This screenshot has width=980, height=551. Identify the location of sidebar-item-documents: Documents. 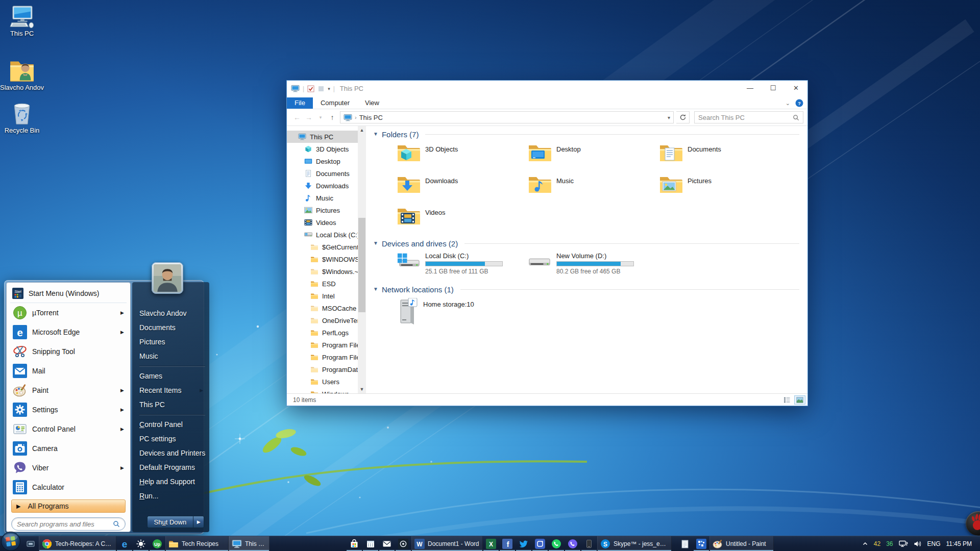
(323, 173).